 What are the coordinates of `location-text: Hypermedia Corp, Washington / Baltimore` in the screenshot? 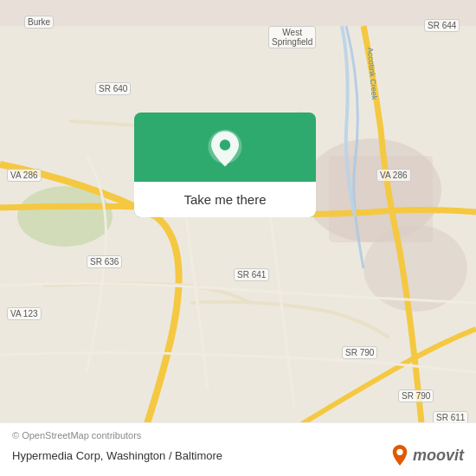 It's located at (118, 455).